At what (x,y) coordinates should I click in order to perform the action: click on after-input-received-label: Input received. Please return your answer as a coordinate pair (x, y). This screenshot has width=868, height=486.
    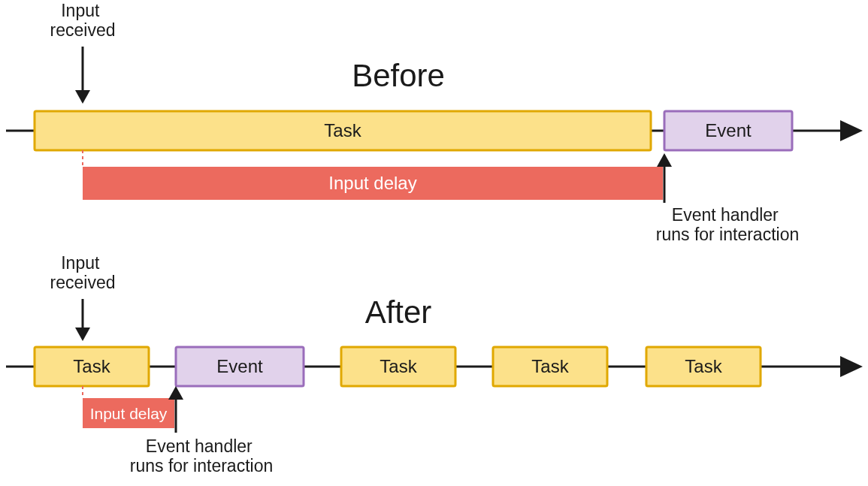
    Looking at the image, I should click on (83, 273).